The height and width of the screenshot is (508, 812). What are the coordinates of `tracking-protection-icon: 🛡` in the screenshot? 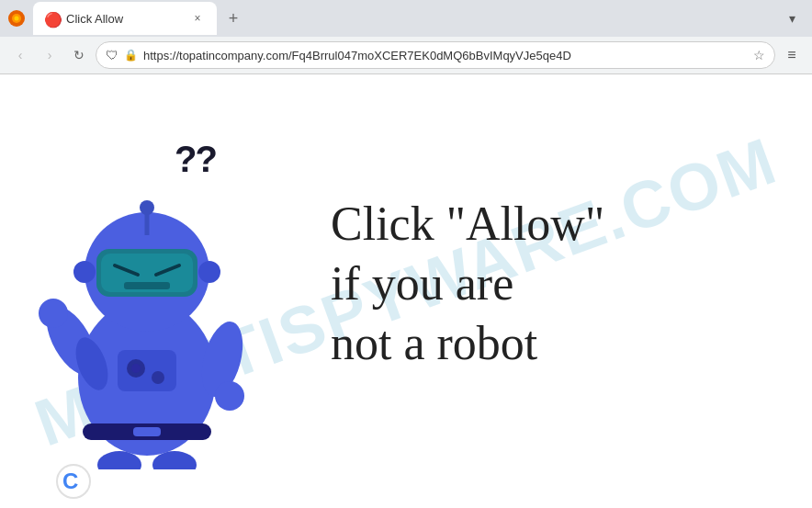 It's located at (112, 55).